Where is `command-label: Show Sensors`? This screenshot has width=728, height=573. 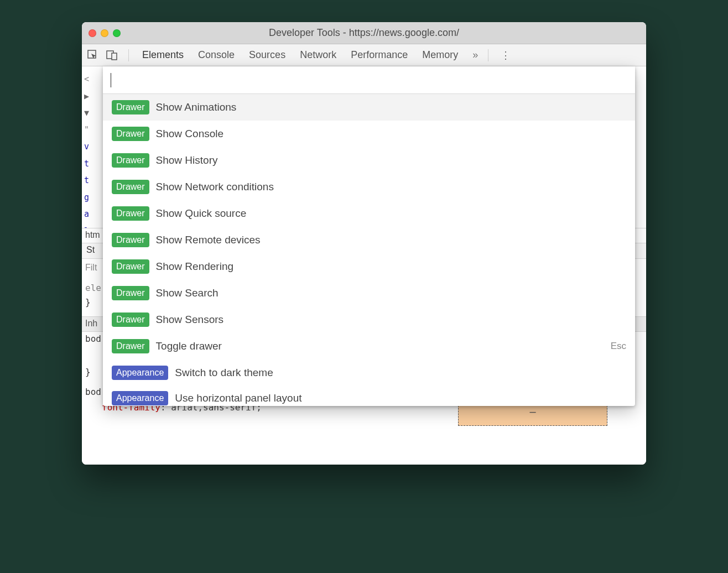 command-label: Show Sensors is located at coordinates (391, 320).